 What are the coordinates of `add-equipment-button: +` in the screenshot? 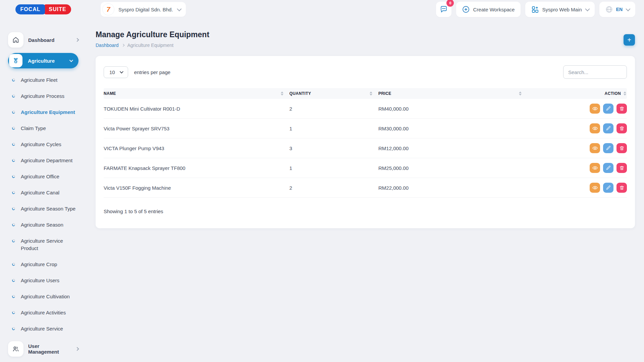 It's located at (629, 40).